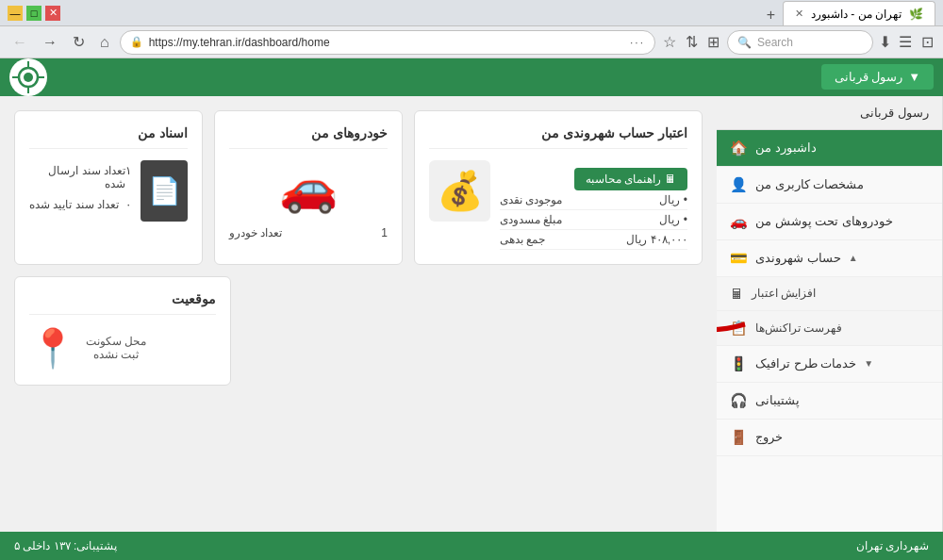 Image resolution: width=943 pixels, height=560 pixels. I want to click on car-count-row: 1 تعداد خودرو, so click(308, 233).